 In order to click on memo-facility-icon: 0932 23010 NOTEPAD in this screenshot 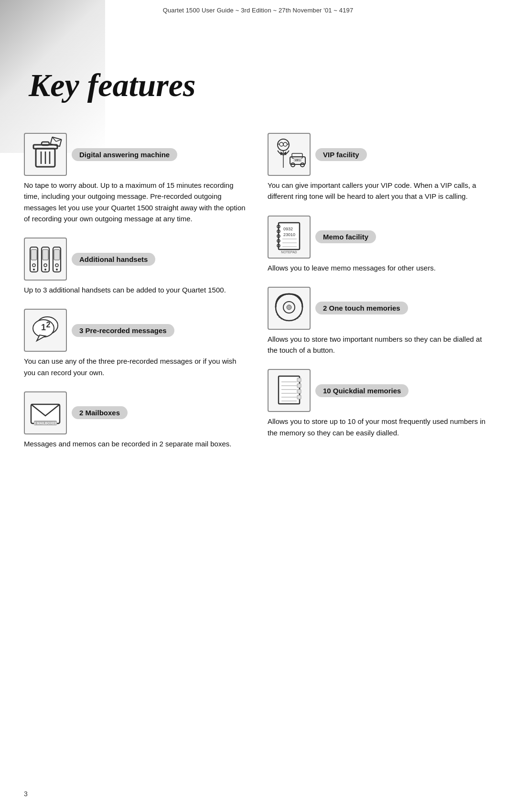, I will do `click(289, 237)`.